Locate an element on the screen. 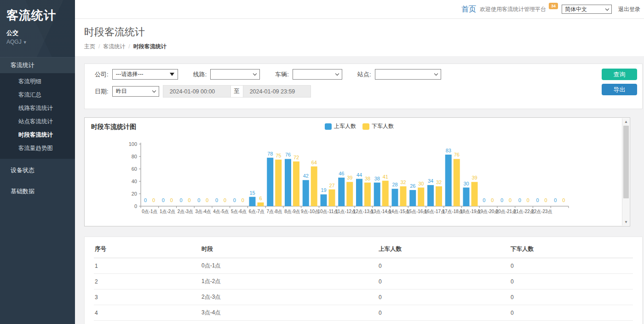 The width and height of the screenshot is (644, 324). breadcrumb-item: 主页 is located at coordinates (90, 46).